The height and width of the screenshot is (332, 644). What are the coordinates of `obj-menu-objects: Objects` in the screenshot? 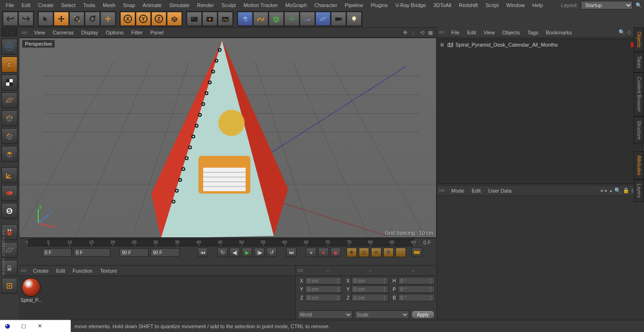 It's located at (511, 32).